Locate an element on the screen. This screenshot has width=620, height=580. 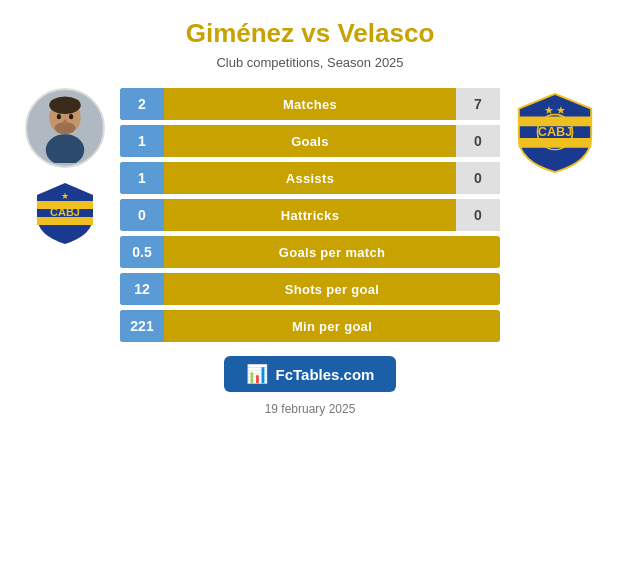
stat-row: 221Min per goal is located at coordinates (310, 326).